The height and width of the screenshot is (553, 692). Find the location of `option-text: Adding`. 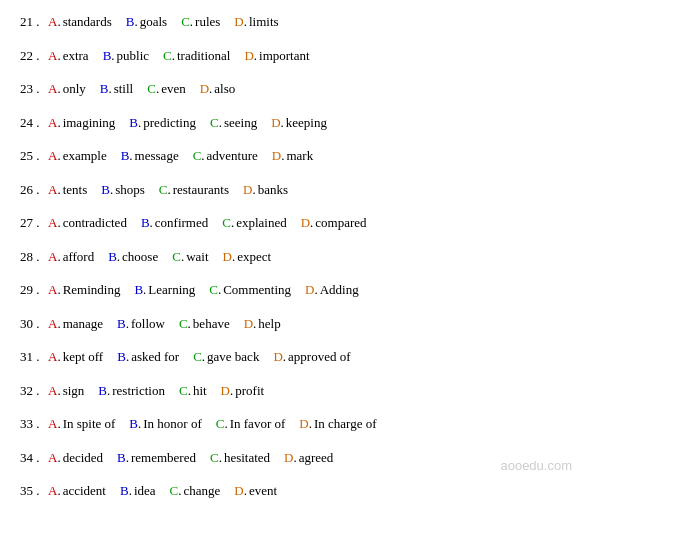

option-text: Adding is located at coordinates (340, 290).